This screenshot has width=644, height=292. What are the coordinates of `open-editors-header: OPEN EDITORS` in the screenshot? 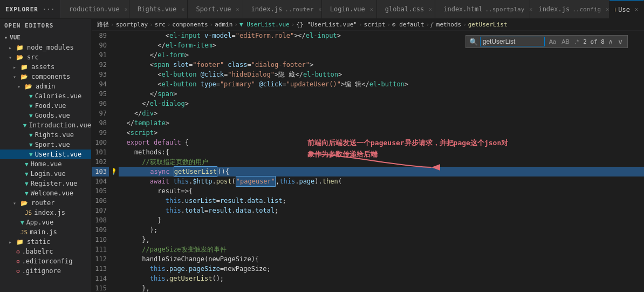 It's located at (45, 26).